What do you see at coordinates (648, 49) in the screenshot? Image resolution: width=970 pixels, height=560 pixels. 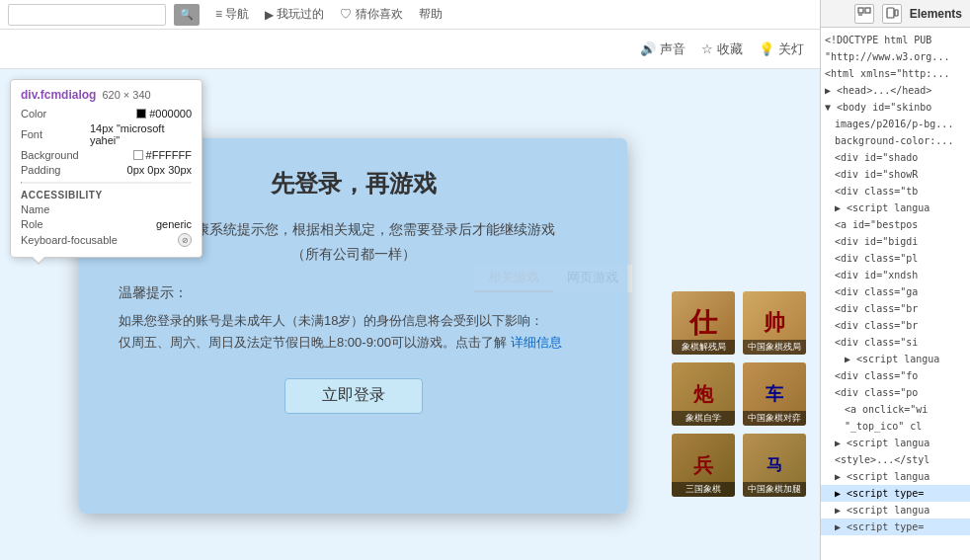 I see `sound-icon: 🔊` at bounding box center [648, 49].